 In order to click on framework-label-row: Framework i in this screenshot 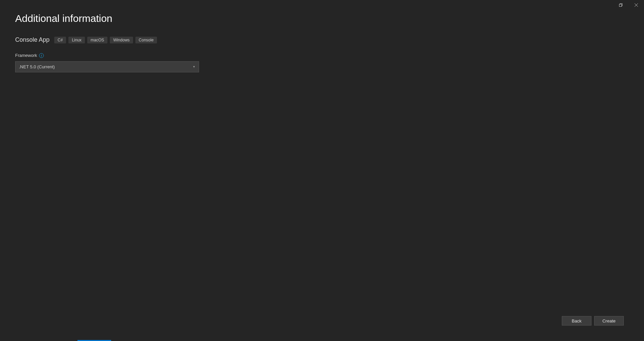, I will do `click(322, 55)`.